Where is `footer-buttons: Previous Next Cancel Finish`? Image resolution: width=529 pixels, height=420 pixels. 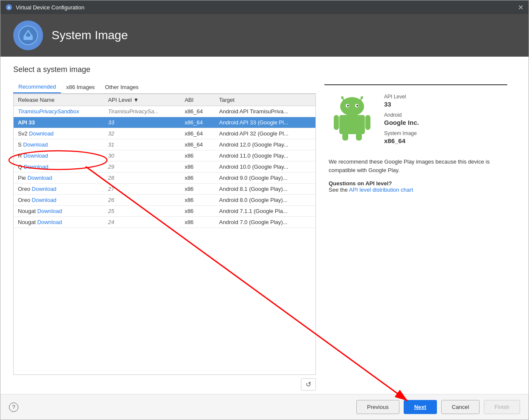
footer-buttons: Previous Next Cancel Finish is located at coordinates (438, 407).